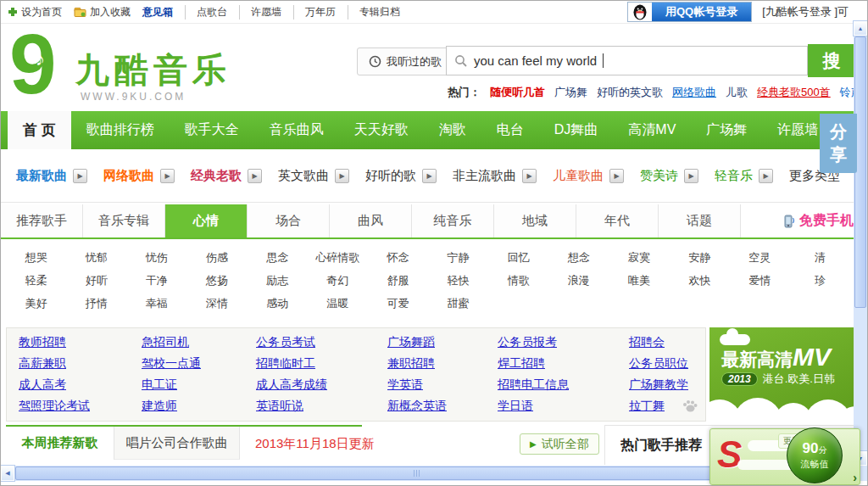 The width and height of the screenshot is (868, 486). I want to click on vertical-scrollbar: ▲ ▼, so click(860, 243).